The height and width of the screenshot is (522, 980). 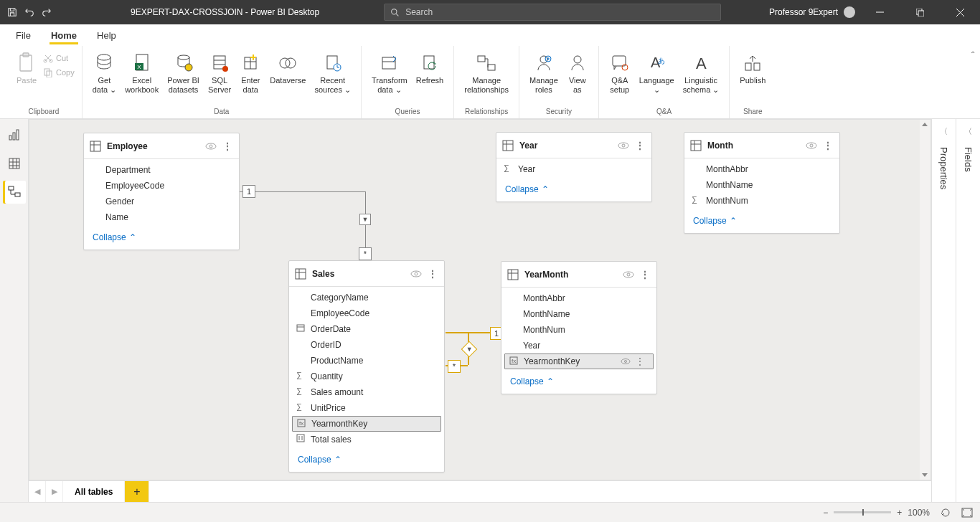 What do you see at coordinates (574, 146) in the screenshot?
I see `table-header: Year ⋮` at bounding box center [574, 146].